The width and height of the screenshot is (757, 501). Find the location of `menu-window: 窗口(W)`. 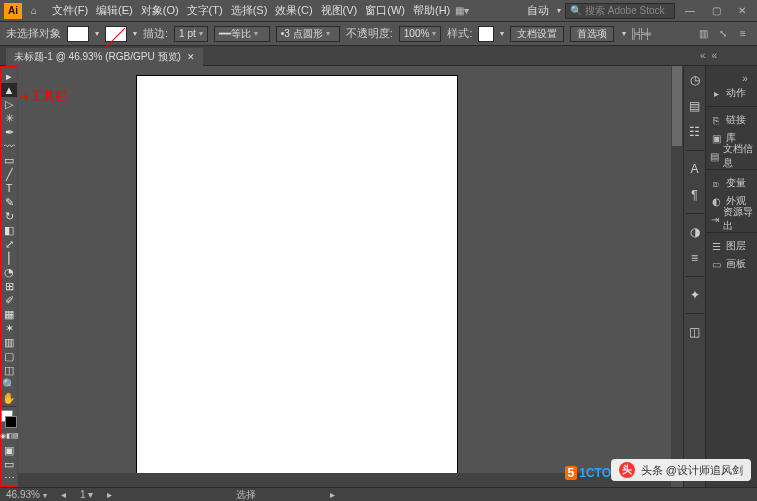

menu-window: 窗口(W) is located at coordinates (385, 10).